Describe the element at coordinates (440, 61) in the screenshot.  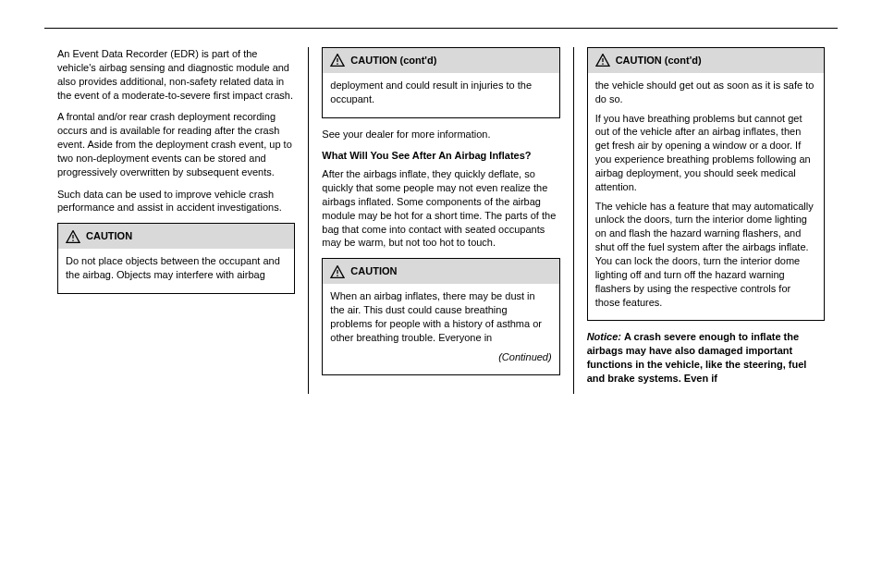
I see `caution-box-1-cont-head: CAUTION (cont'd)` at that location.